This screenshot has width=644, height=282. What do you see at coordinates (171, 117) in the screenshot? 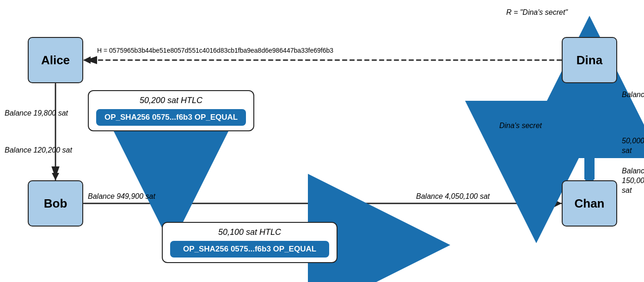
I see `htlc-top-code: OP_SHA256 0575...f6b3 OP_EQUAL` at bounding box center [171, 117].